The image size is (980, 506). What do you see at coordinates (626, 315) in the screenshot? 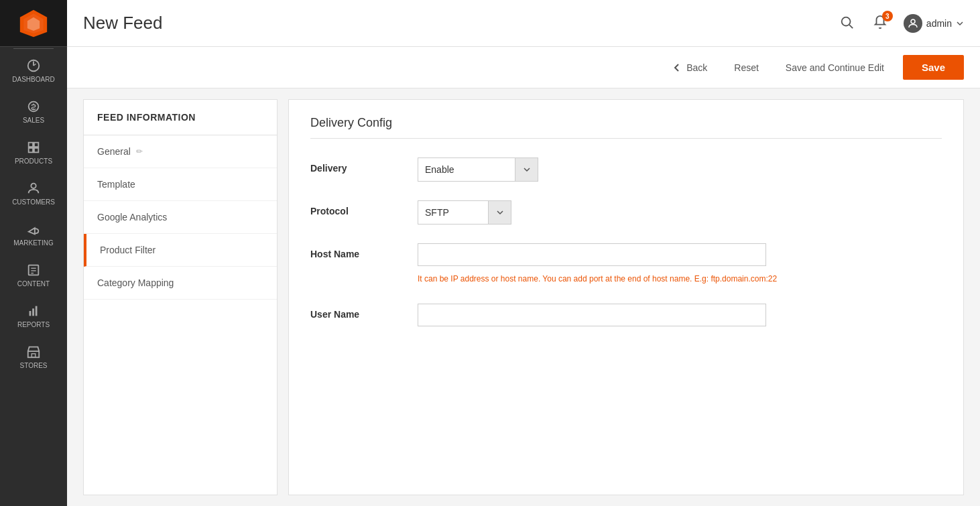
I see `username-field-row: User Name` at bounding box center [626, 315].